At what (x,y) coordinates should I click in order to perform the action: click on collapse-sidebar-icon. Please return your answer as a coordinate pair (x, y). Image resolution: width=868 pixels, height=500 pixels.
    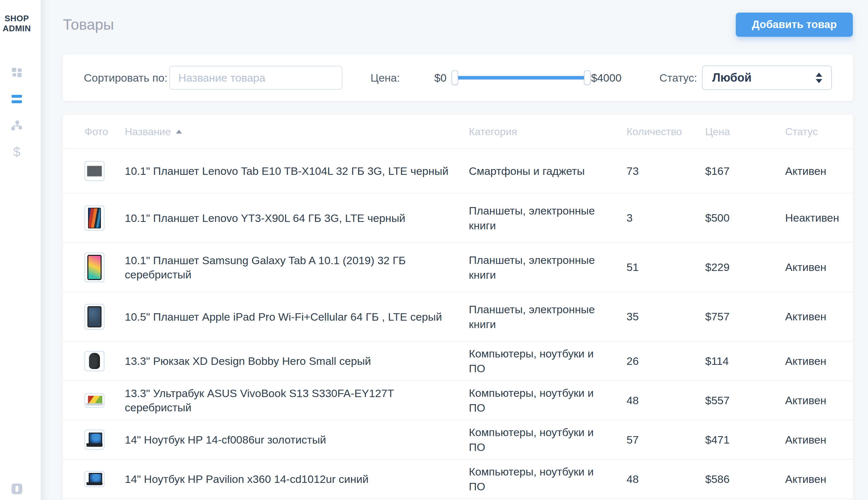
    Looking at the image, I should click on (17, 489).